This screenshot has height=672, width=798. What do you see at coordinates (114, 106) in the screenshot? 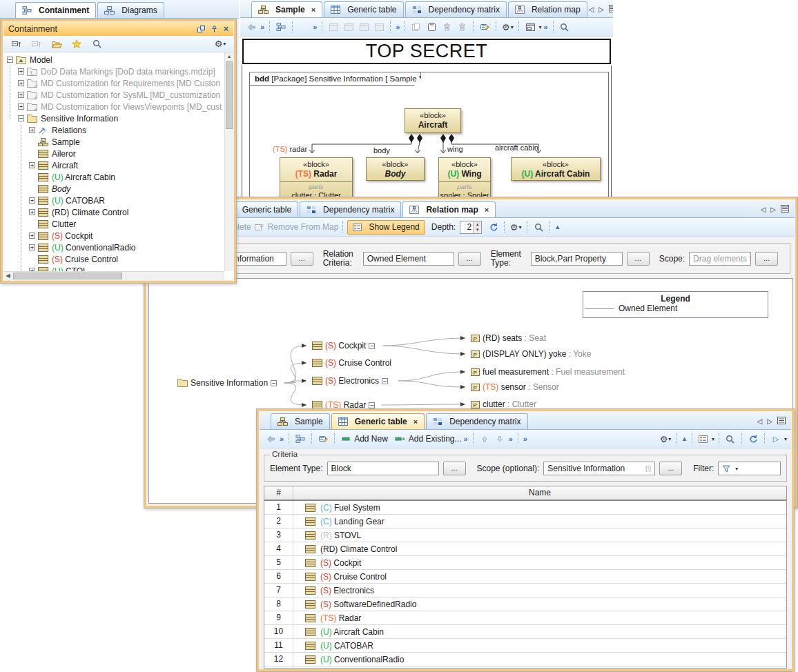
I see `tree-item: +MD Customization for ViewsViewpoints [M…` at bounding box center [114, 106].